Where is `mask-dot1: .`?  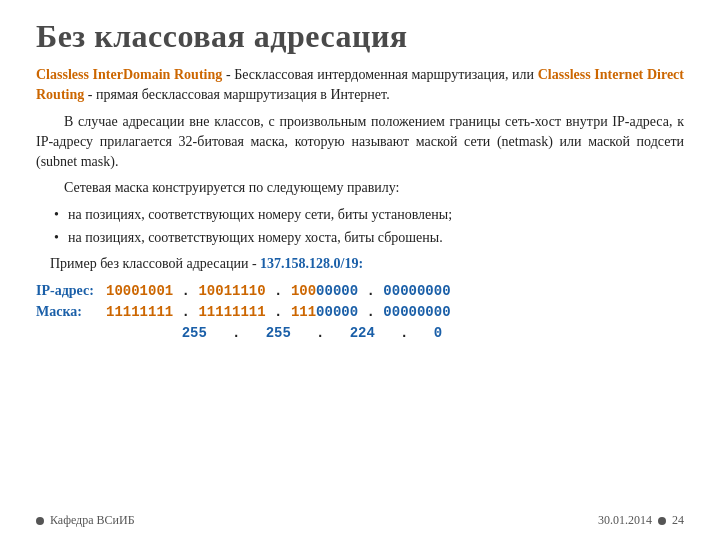 mask-dot1: . is located at coordinates (186, 312).